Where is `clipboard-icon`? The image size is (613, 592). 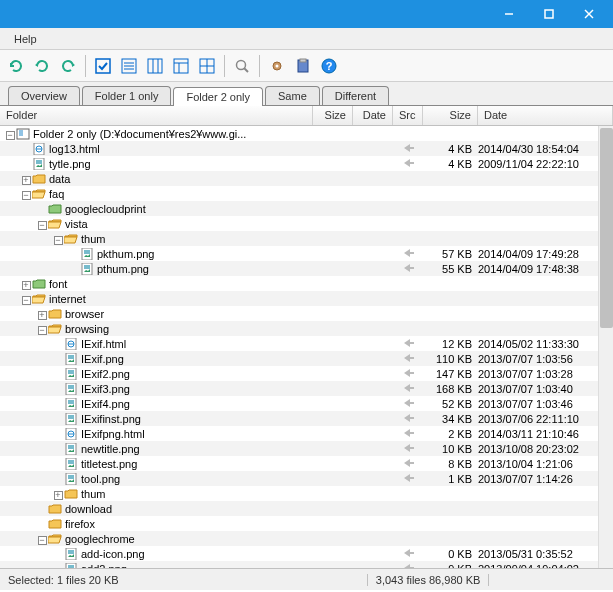
clipboard-icon is located at coordinates (303, 66).